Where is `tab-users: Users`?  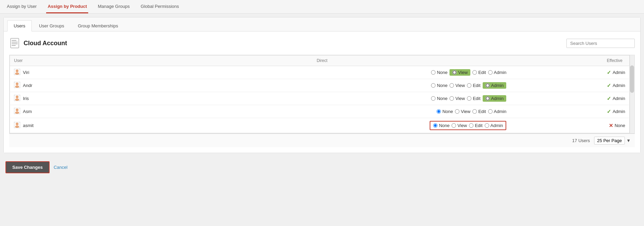 tab-users: Users is located at coordinates (19, 26).